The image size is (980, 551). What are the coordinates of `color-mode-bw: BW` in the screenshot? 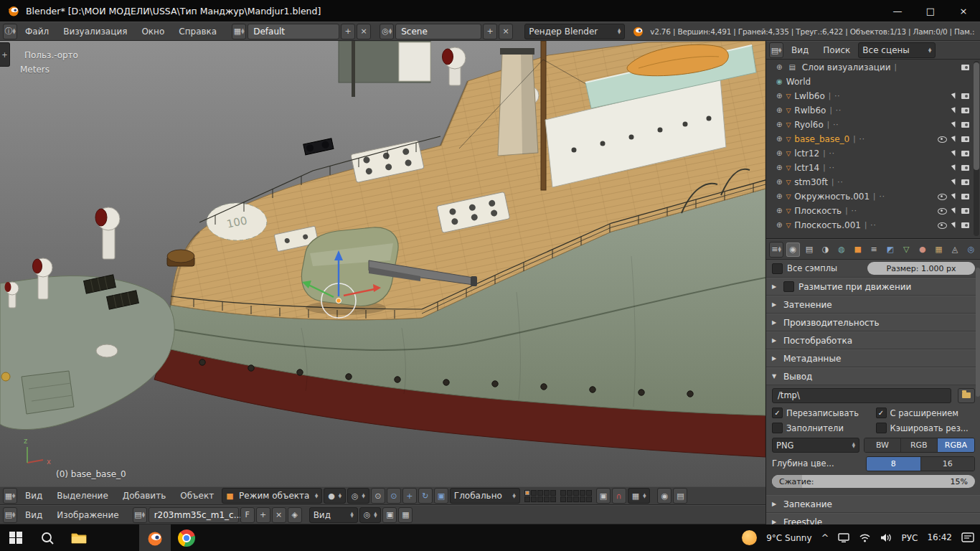 It's located at (882, 445).